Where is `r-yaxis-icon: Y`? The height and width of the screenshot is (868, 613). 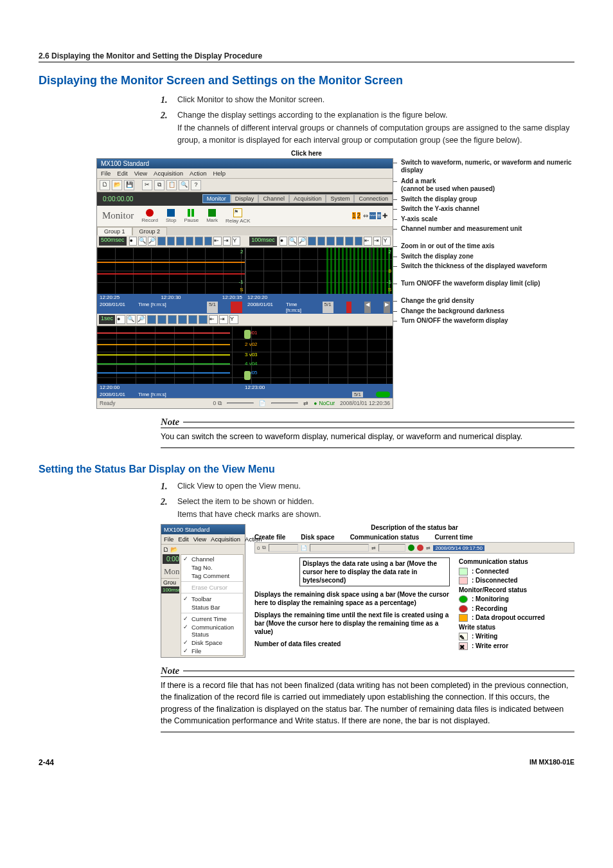
r-yaxis-icon: Y is located at coordinates (387, 241).